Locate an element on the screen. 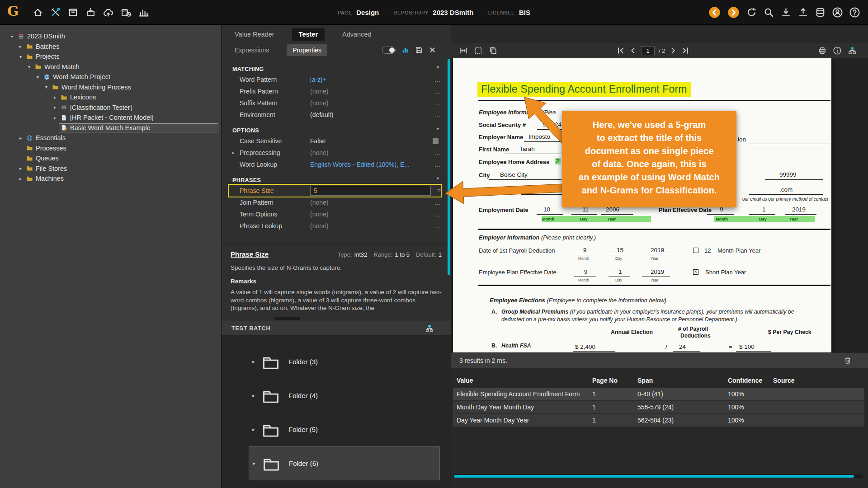 Image resolution: width=868 pixels, height=488 pixels. column-header-value: Value is located at coordinates (524, 380).